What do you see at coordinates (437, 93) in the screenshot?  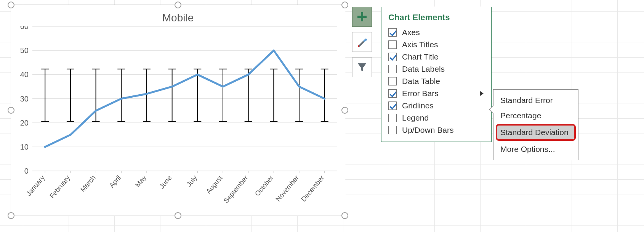 I see `chart-element-option: Error Bars` at bounding box center [437, 93].